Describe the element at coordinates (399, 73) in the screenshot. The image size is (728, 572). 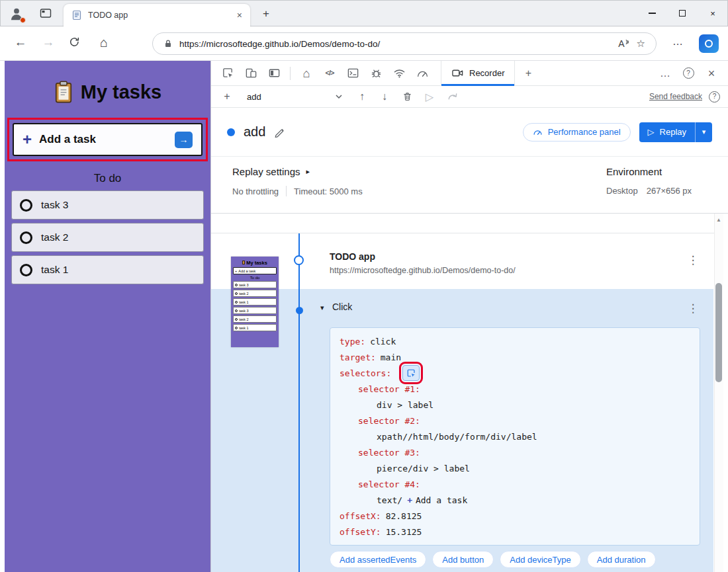
I see `network-tab` at that location.